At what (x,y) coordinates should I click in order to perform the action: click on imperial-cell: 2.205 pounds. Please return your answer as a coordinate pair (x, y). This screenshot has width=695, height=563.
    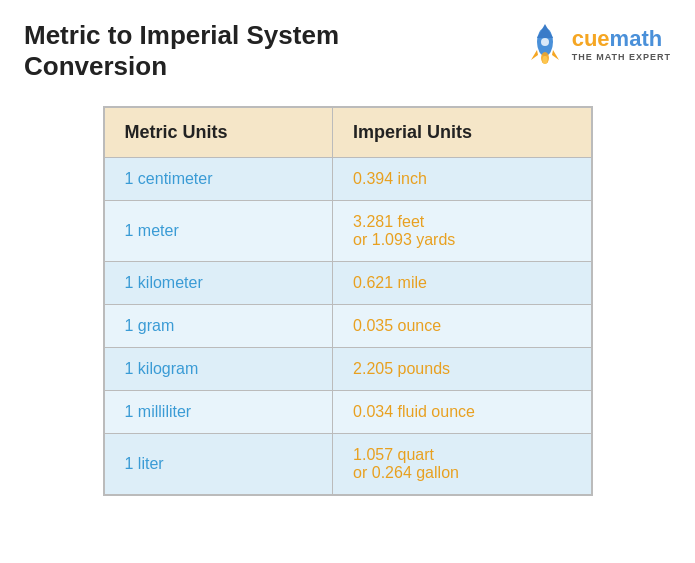
    Looking at the image, I should click on (462, 370).